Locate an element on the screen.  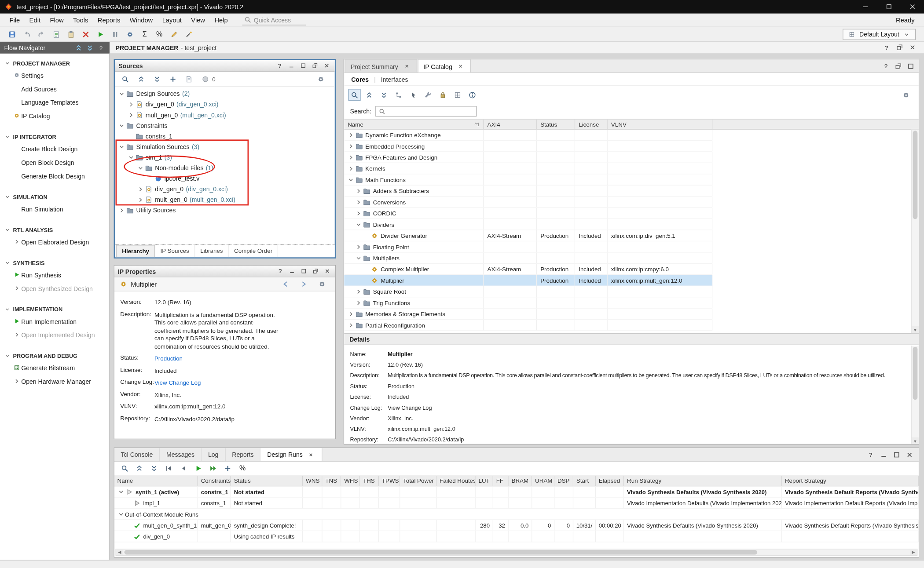
layout-selector: Default Layout is located at coordinates (880, 34).